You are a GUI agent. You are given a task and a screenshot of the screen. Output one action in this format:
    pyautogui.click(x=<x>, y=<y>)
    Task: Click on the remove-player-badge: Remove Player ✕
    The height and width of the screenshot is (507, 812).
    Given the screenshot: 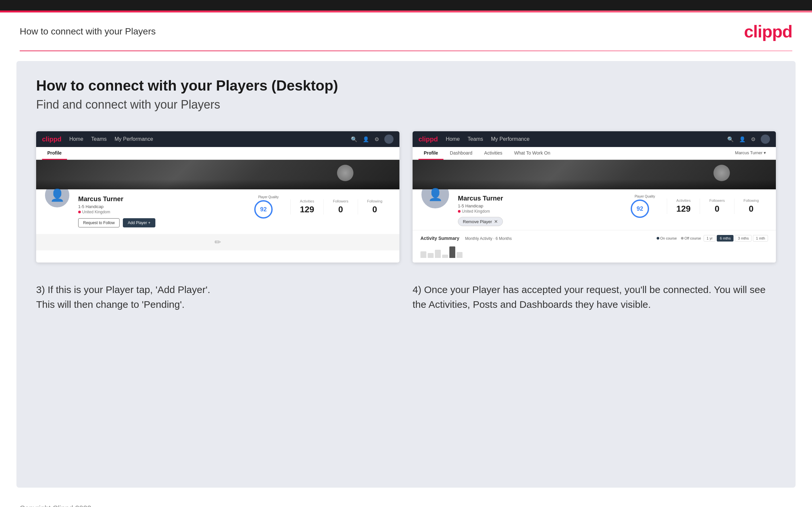 What is the action you would take?
    pyautogui.click(x=480, y=221)
    